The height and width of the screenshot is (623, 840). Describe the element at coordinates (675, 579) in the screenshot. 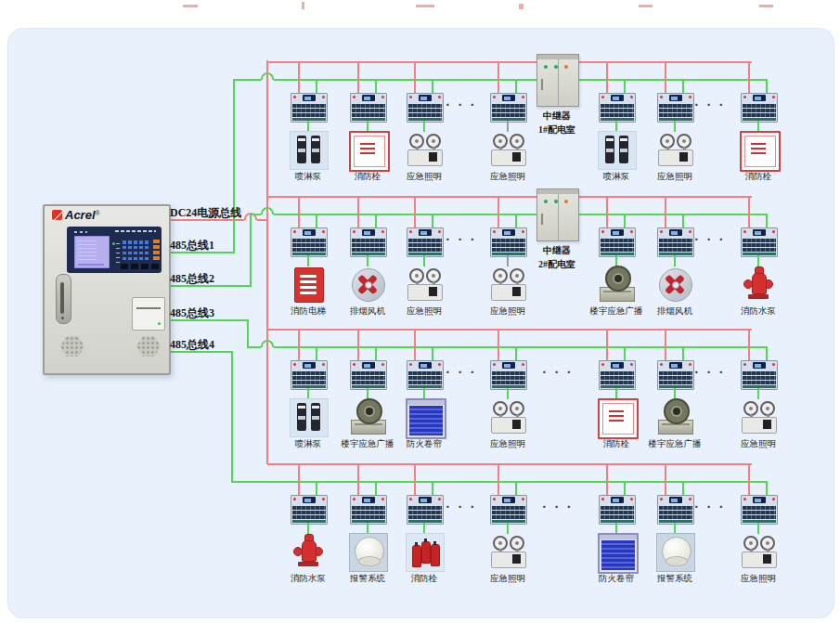

I see `device-label: 报警系统` at that location.